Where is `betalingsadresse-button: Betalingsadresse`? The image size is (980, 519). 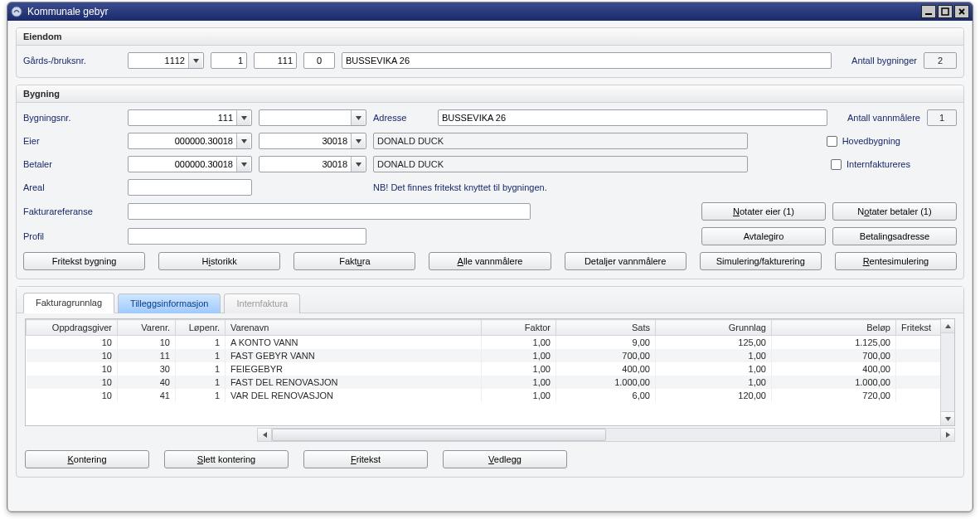 betalingsadresse-button: Betalingsadresse is located at coordinates (895, 236).